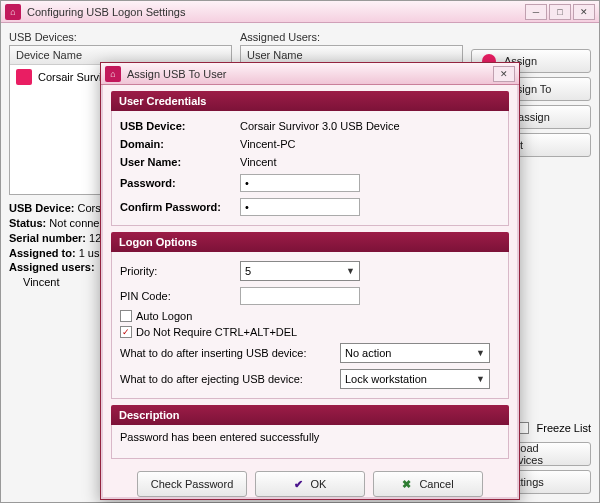 The width and height of the screenshot is (600, 503). Describe the element at coordinates (310, 101) in the screenshot. I see `user-credentials-header: User Credentials` at that location.